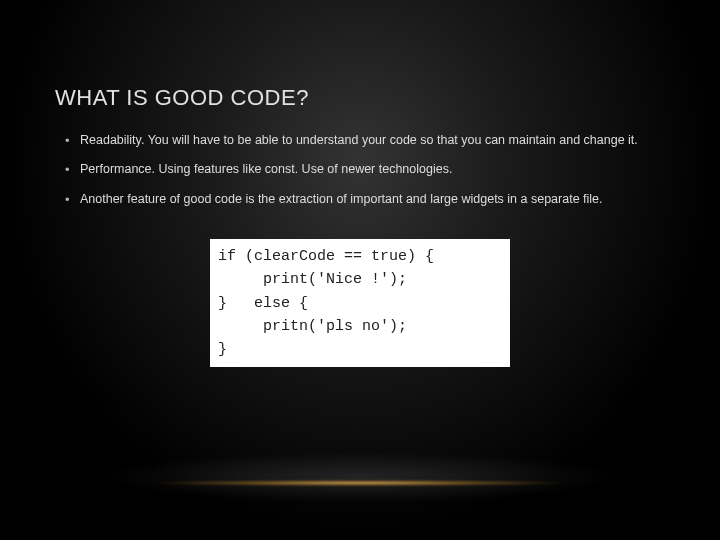 The image size is (720, 540). What do you see at coordinates (326, 256) in the screenshot?
I see `code-line: if (clearCode == true) {` at bounding box center [326, 256].